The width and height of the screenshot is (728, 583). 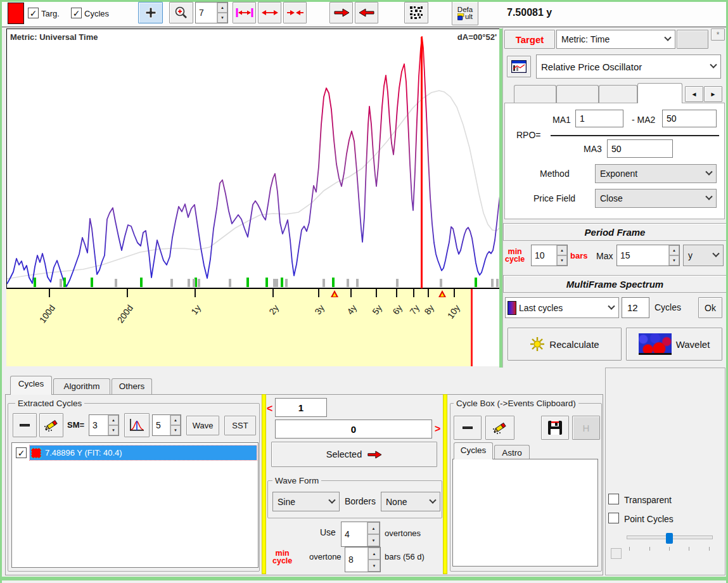 I want to click on point-cycles-checkbox, so click(x=613, y=518).